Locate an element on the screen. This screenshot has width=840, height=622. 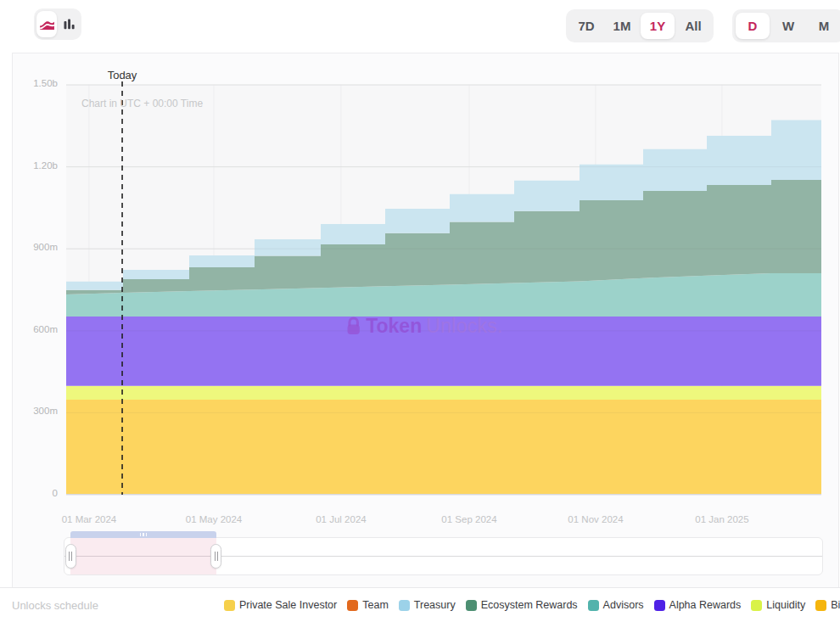
legend-item-treasury: Treasury is located at coordinates (428, 605).